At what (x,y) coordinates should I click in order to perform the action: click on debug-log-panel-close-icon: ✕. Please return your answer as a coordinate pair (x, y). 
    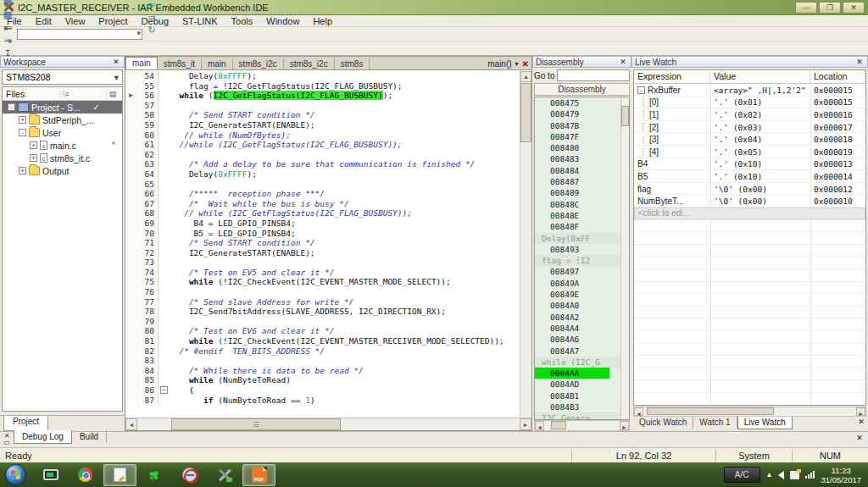
    Looking at the image, I should click on (860, 438).